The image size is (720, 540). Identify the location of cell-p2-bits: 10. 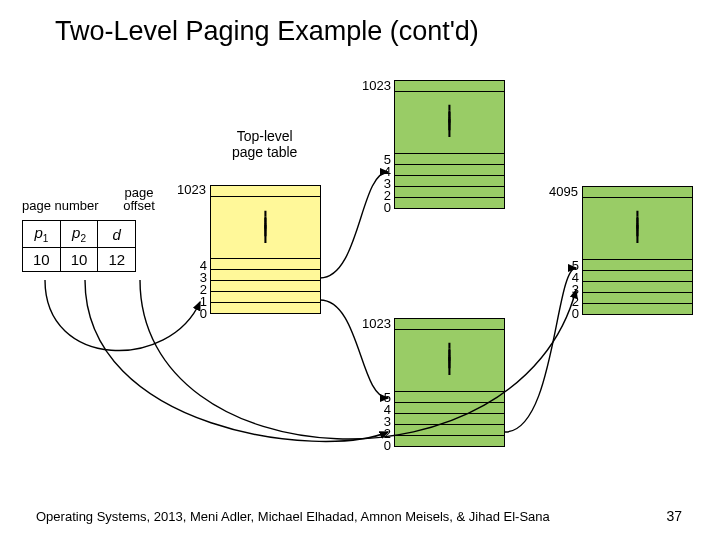
(79, 260).